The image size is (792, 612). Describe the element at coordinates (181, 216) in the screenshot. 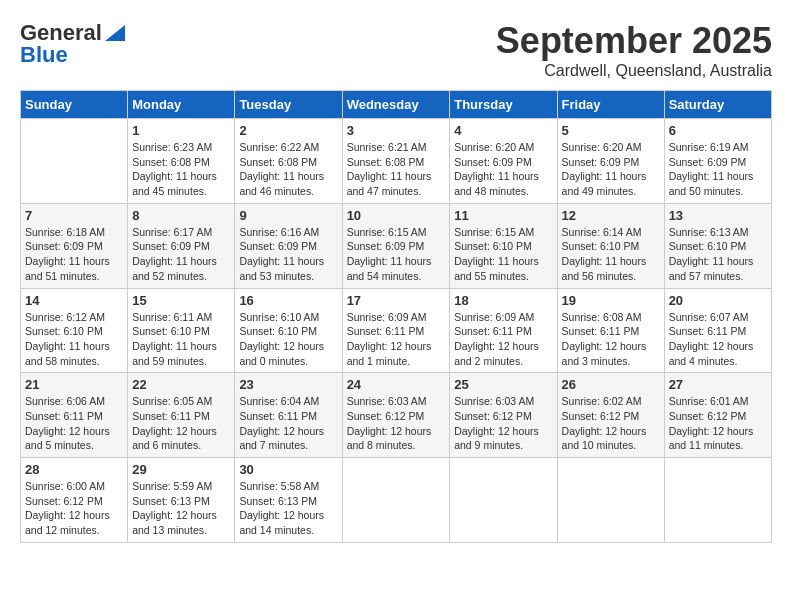

I see `day-number: 8` at that location.